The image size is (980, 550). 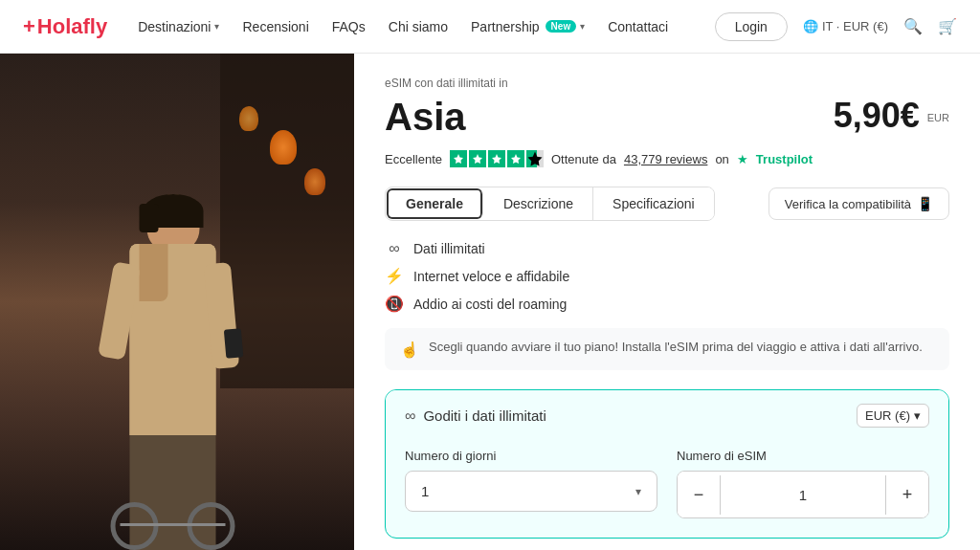 I want to click on compatibility-icon: 📱, so click(x=924, y=204).